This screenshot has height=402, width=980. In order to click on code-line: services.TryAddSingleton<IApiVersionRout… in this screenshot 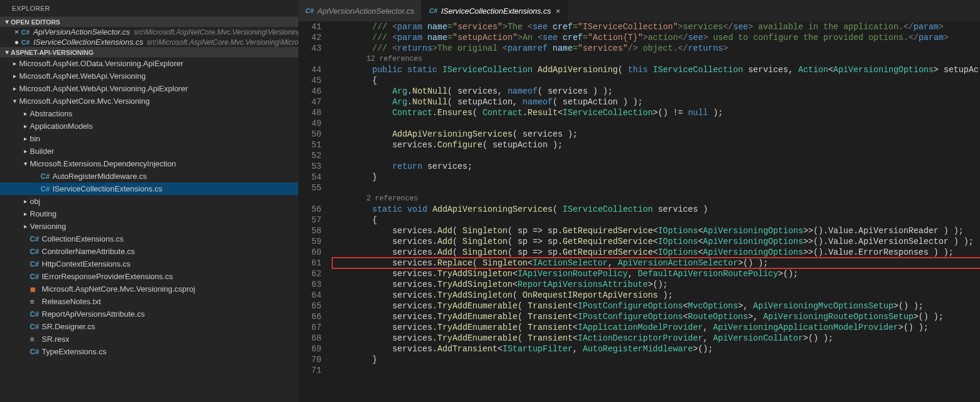, I will do `click(656, 274)`.